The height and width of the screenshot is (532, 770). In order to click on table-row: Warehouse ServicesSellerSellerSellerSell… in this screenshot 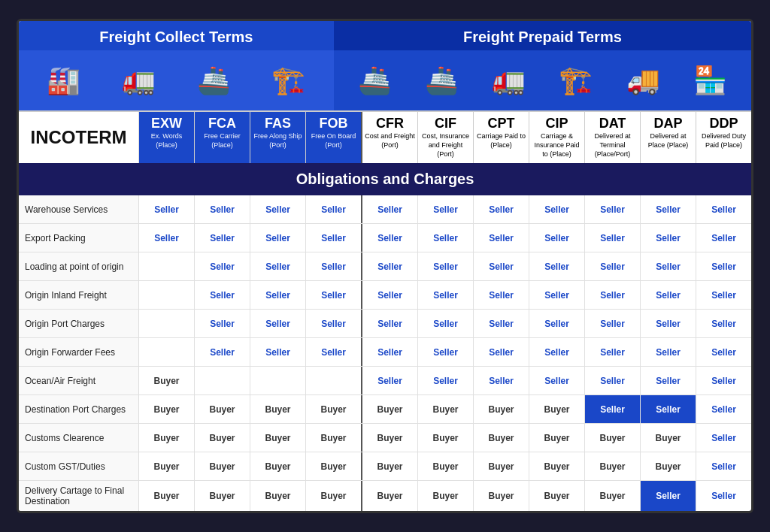, I will do `click(385, 210)`.